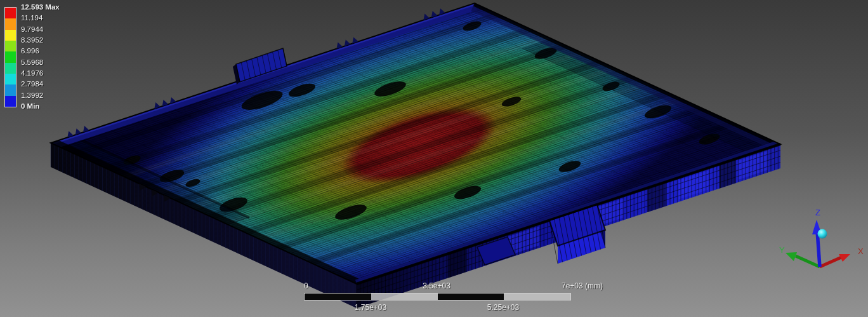  What do you see at coordinates (782, 250) in the screenshot?
I see `y-axis-label: Y` at bounding box center [782, 250].